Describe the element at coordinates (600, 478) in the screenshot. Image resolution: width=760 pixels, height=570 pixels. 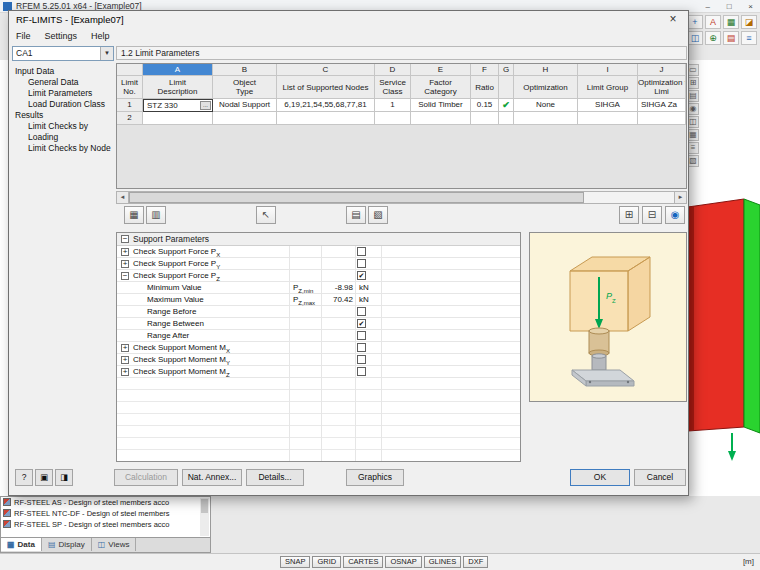
I see `ok-button: OK` at that location.